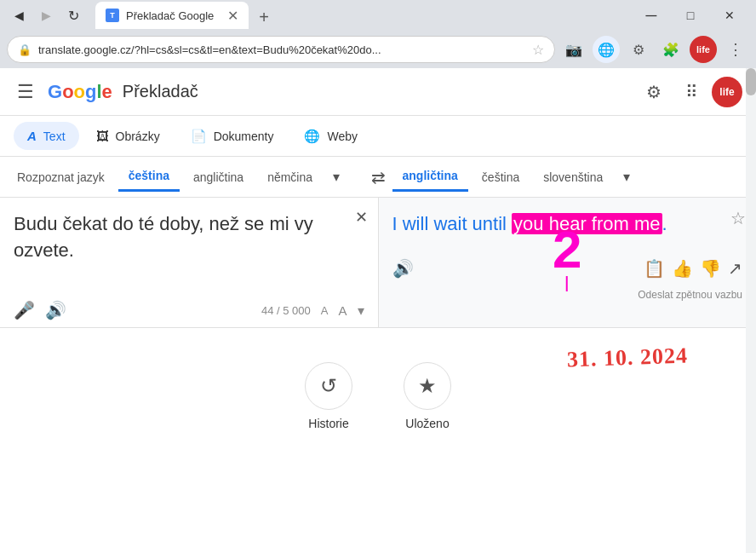  I want to click on lock-icon: 🔒, so click(25, 49).